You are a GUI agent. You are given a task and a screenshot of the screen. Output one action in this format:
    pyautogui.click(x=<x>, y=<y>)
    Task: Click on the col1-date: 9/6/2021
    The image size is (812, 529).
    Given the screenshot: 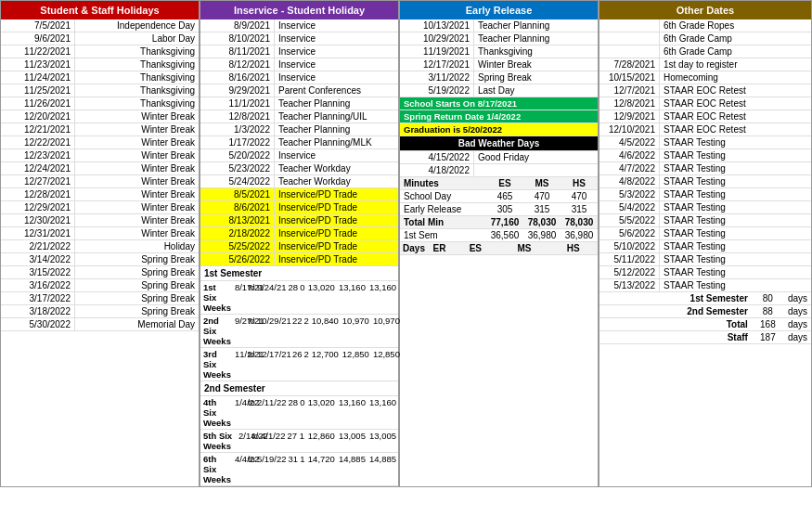 What is the action you would take?
    pyautogui.click(x=38, y=39)
    